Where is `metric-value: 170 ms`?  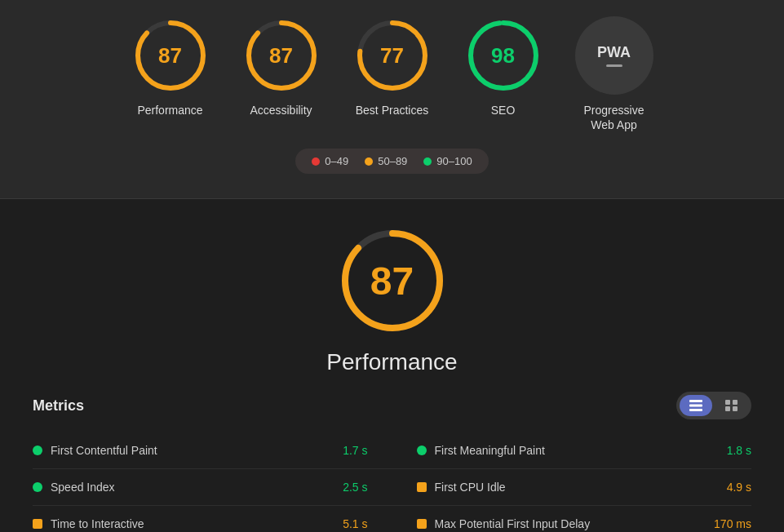 metric-value: 170 ms is located at coordinates (733, 524).